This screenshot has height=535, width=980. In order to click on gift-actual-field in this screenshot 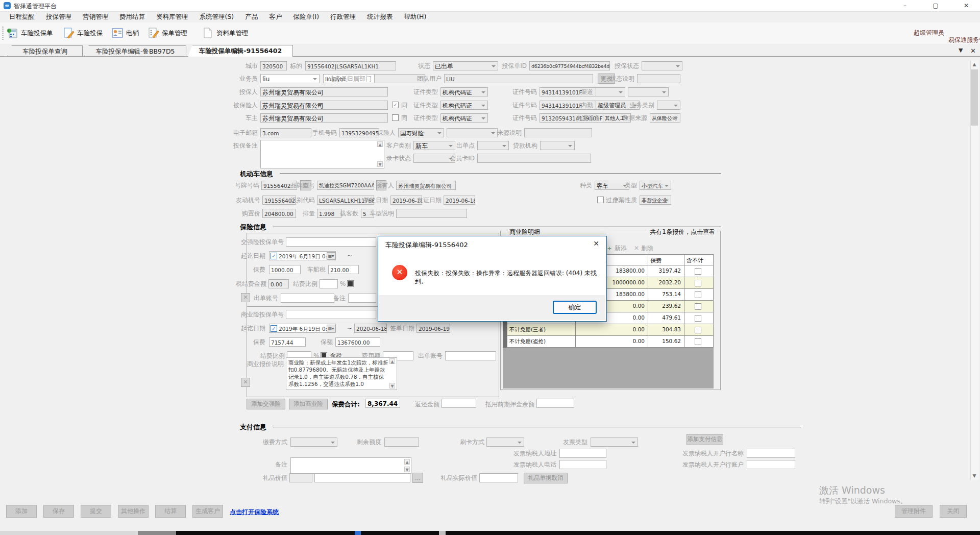, I will do `click(499, 478)`.